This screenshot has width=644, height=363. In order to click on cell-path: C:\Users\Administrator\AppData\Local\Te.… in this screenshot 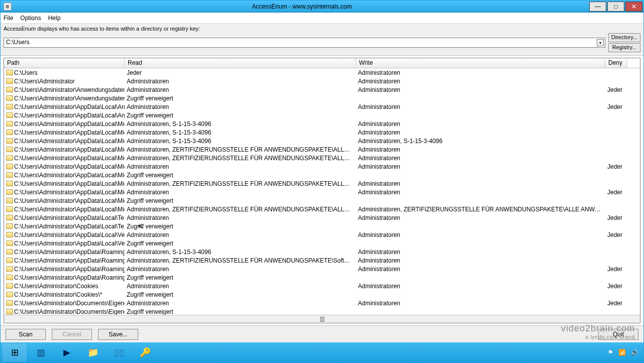, I will do `click(69, 218)`.